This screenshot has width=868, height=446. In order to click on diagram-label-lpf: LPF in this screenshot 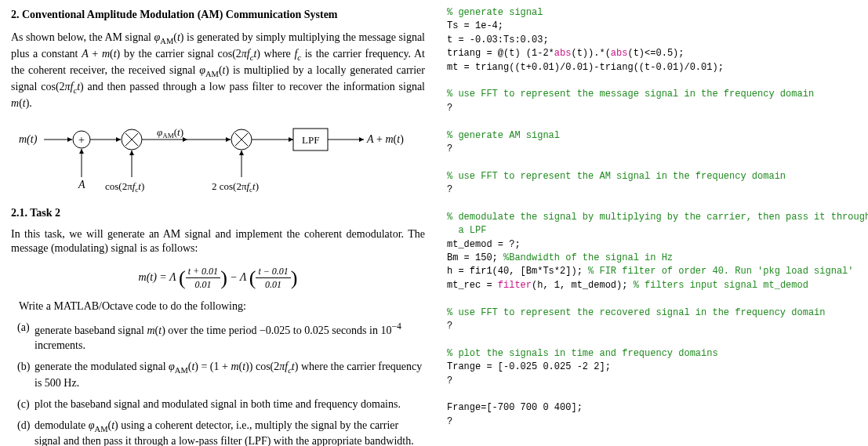, I will do `click(311, 140)`.